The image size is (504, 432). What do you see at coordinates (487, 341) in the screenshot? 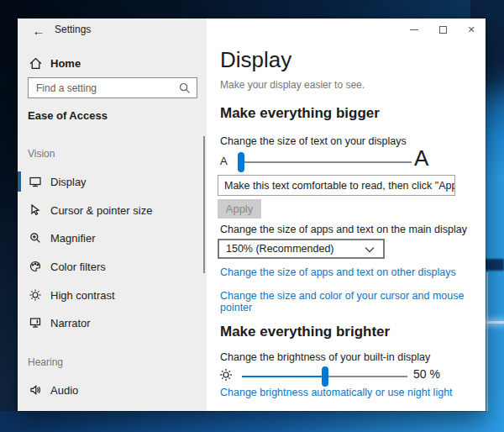
I see `windows-logo-edge-line` at bounding box center [487, 341].